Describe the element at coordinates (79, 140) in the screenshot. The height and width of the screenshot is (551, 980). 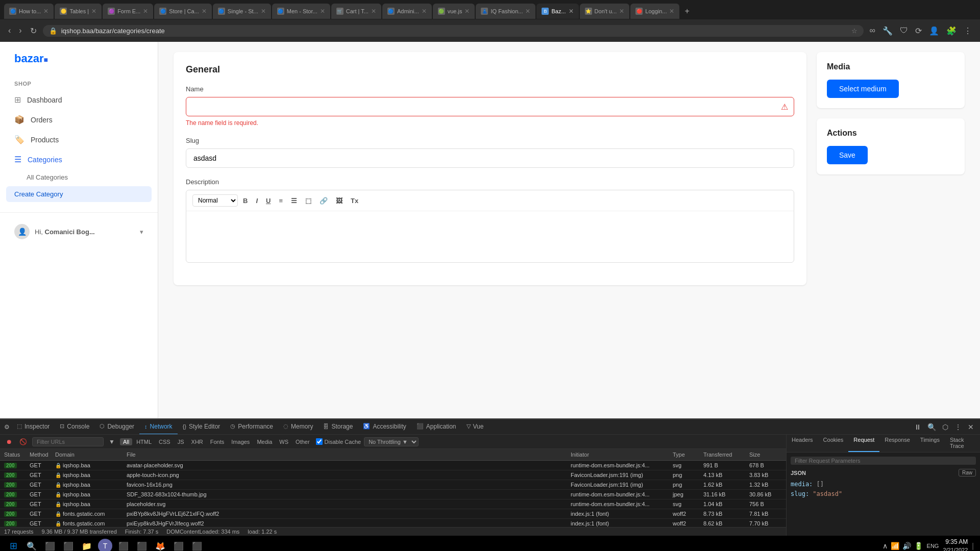
I see `sidebar-item-products: 🏷️ Products` at that location.